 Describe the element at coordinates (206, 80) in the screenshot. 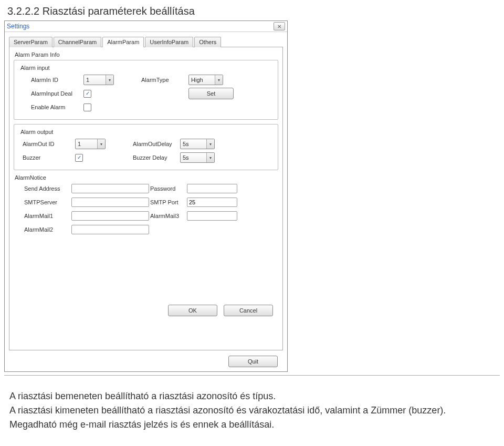

I see `alarmtype-combo: High ▾` at that location.